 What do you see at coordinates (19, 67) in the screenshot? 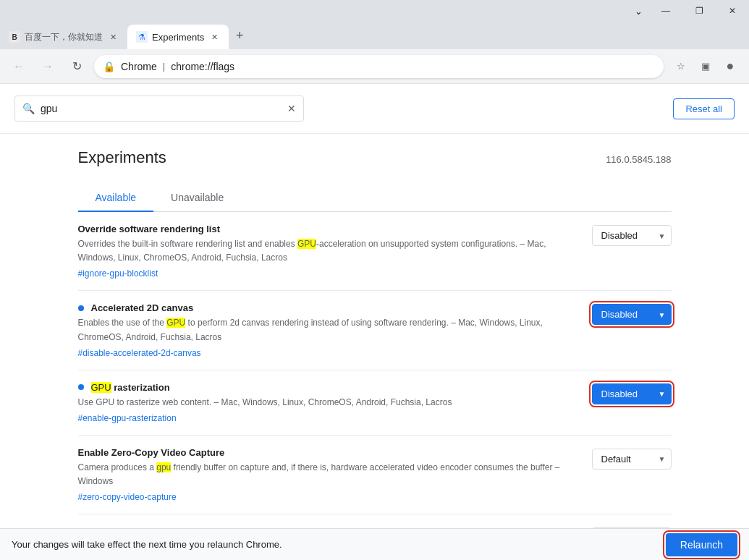
I see `back-button: ←` at bounding box center [19, 67].